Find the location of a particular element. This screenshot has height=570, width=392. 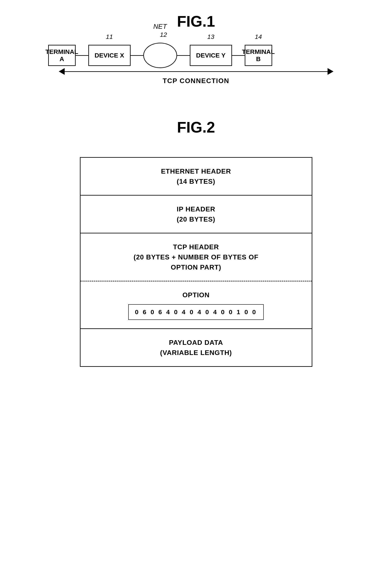

tcp-arrow-container: TCP CONNECTION is located at coordinates (196, 76).